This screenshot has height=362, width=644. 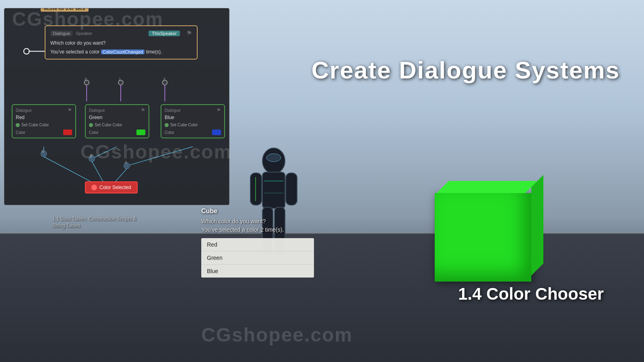 What do you see at coordinates (164, 33) in the screenshot?
I see `speaker-tag: ThisSpeaker` at bounding box center [164, 33].